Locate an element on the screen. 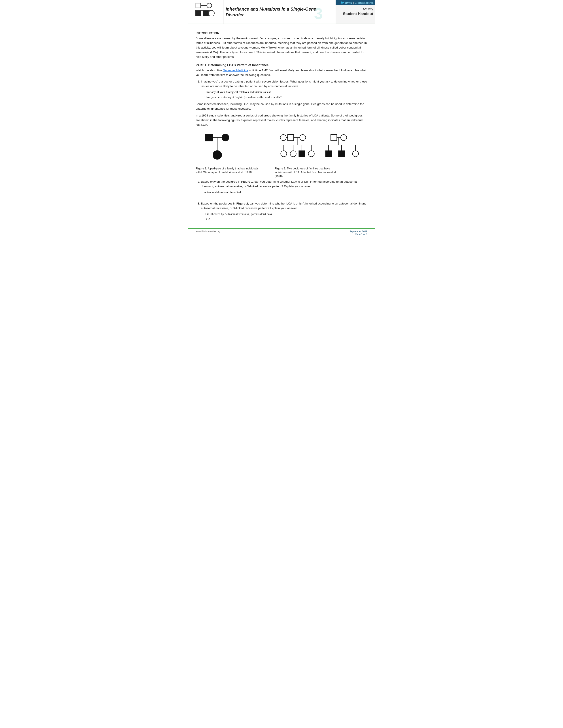 This screenshot has height=728, width=563. main-content: INTRODUCTION Some diseases are caused by… is located at coordinates (282, 127).